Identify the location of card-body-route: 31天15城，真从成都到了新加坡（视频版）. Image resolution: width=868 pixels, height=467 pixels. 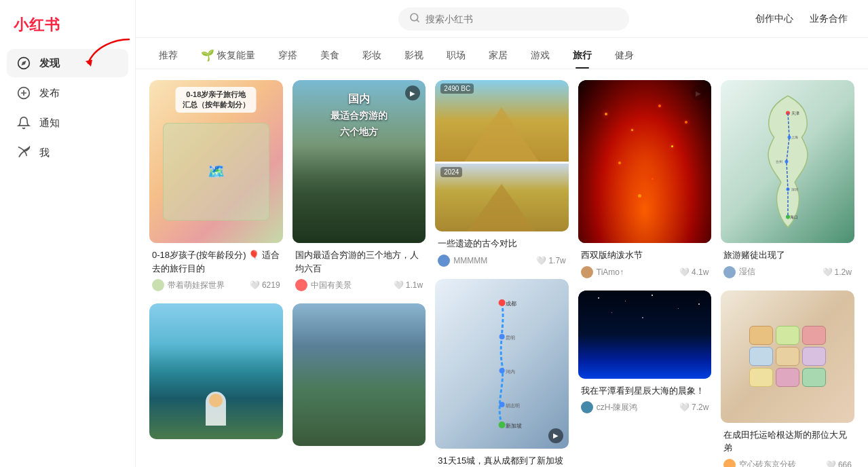
(502, 458).